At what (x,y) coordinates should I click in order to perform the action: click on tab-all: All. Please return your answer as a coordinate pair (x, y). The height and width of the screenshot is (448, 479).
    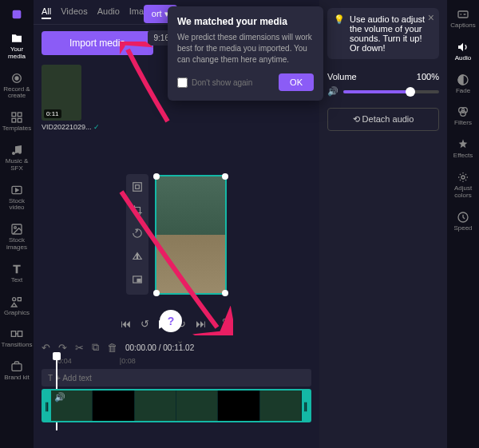
    Looking at the image, I should click on (46, 12).